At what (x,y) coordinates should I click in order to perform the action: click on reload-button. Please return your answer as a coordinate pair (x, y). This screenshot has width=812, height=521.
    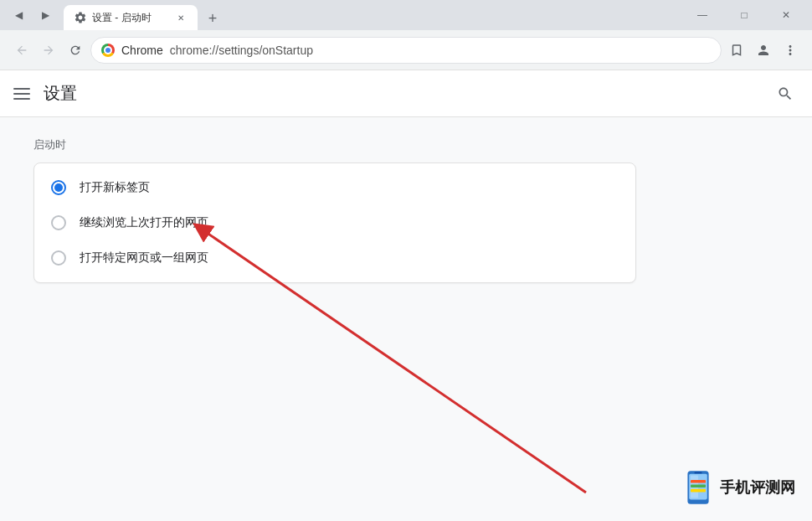
    Looking at the image, I should click on (75, 50).